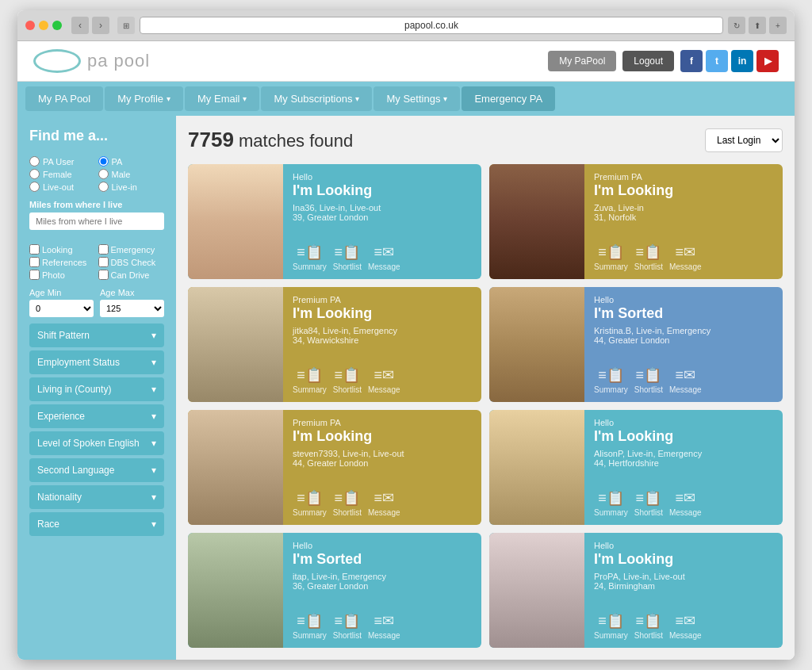  I want to click on forward-button: ›, so click(101, 25).